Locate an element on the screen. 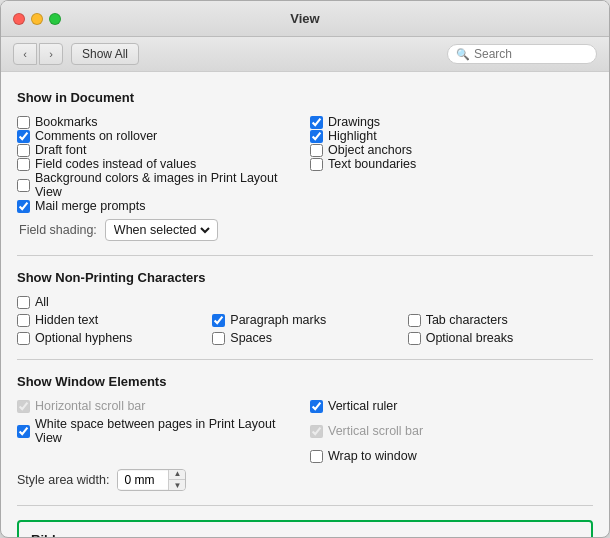  vert-scroll-label: Vertical scroll bar is located at coordinates (376, 431).